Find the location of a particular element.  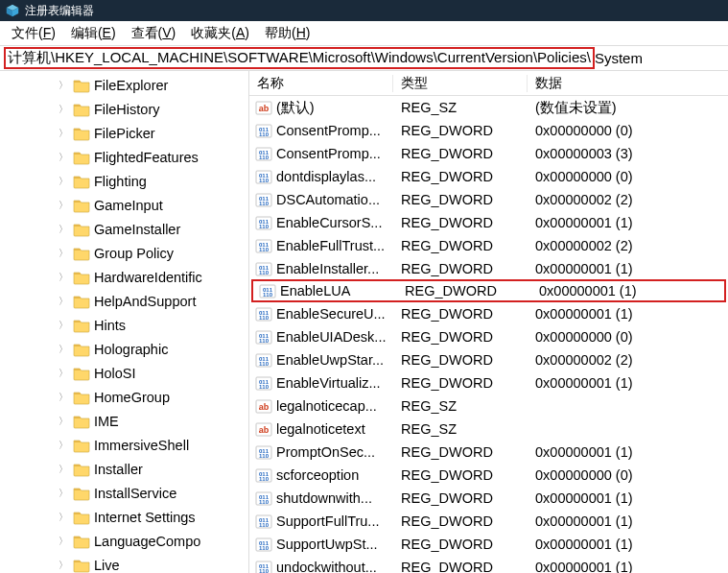

list-row: EnableVirtualiz...REG_DWORD0x00000001 (1… is located at coordinates (489, 383).